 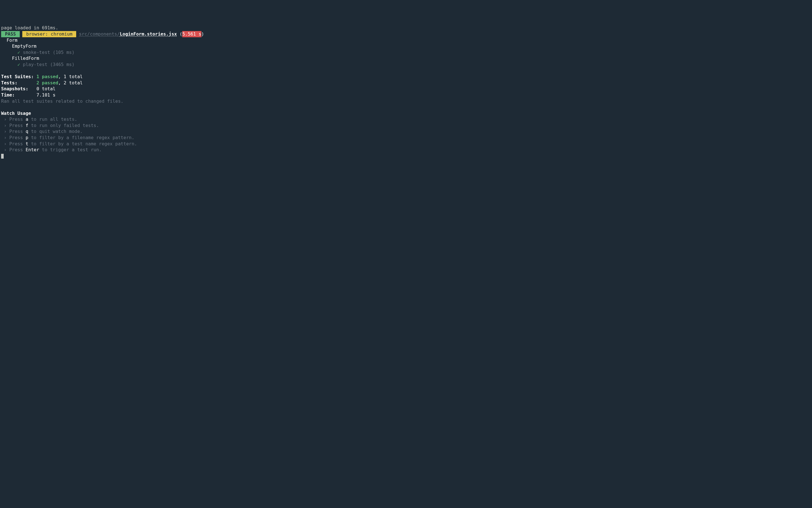 What do you see at coordinates (19, 77) in the screenshot?
I see `summary-suites-label: Test Suites:` at bounding box center [19, 77].